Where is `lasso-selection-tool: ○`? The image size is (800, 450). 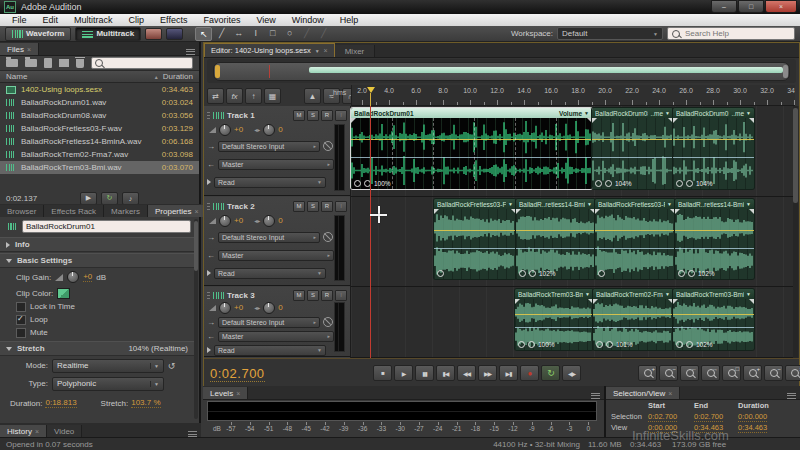 lasso-selection-tool: ○ is located at coordinates (290, 33).